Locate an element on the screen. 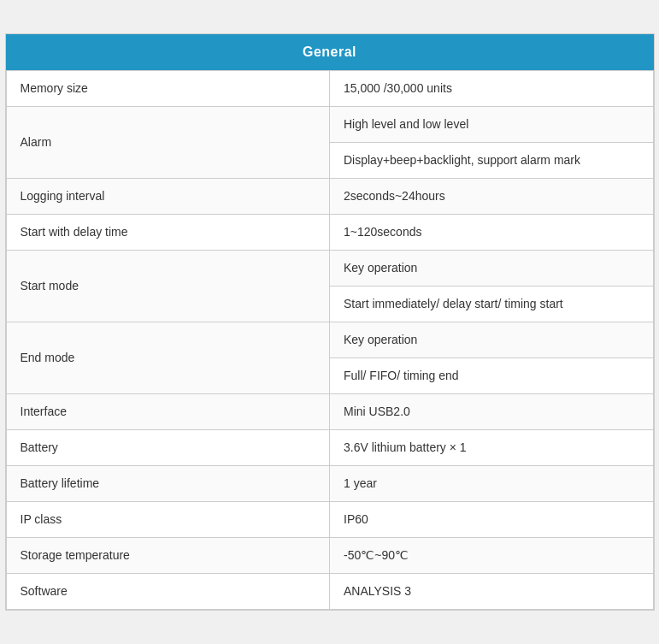 The image size is (659, 644). row-label: End mode is located at coordinates (168, 358).